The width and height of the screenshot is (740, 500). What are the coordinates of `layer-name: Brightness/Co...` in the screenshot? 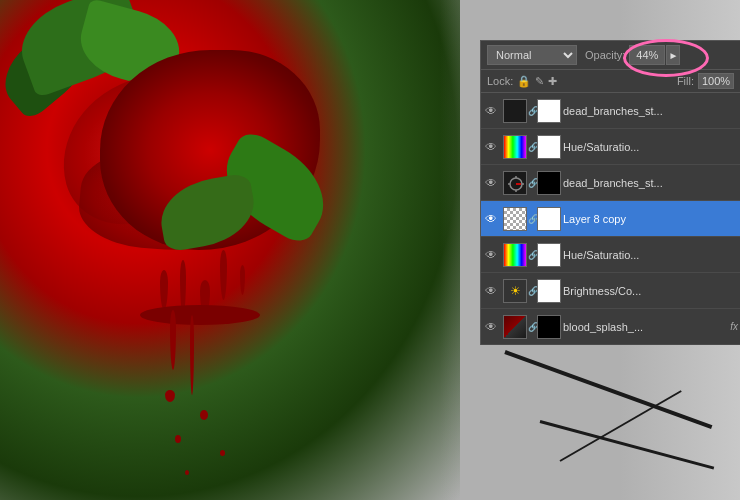 It's located at (652, 291).